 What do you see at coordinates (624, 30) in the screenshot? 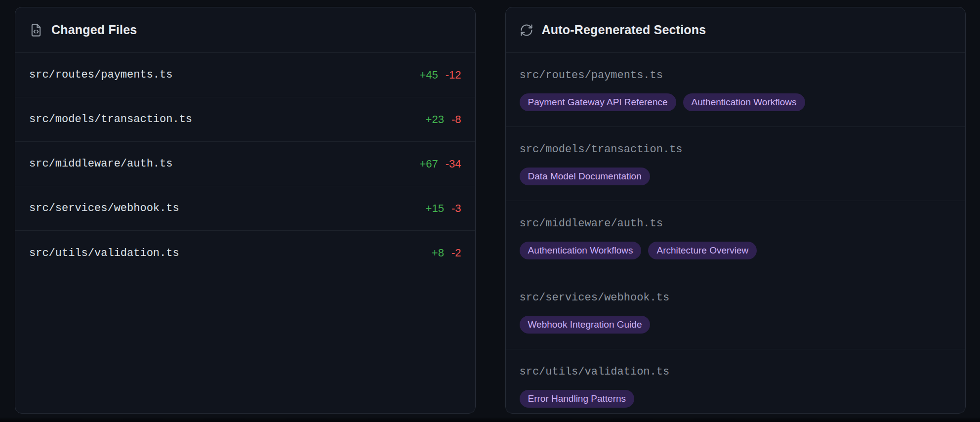
I see `panel-title: Auto-Regenerated Sections` at bounding box center [624, 30].